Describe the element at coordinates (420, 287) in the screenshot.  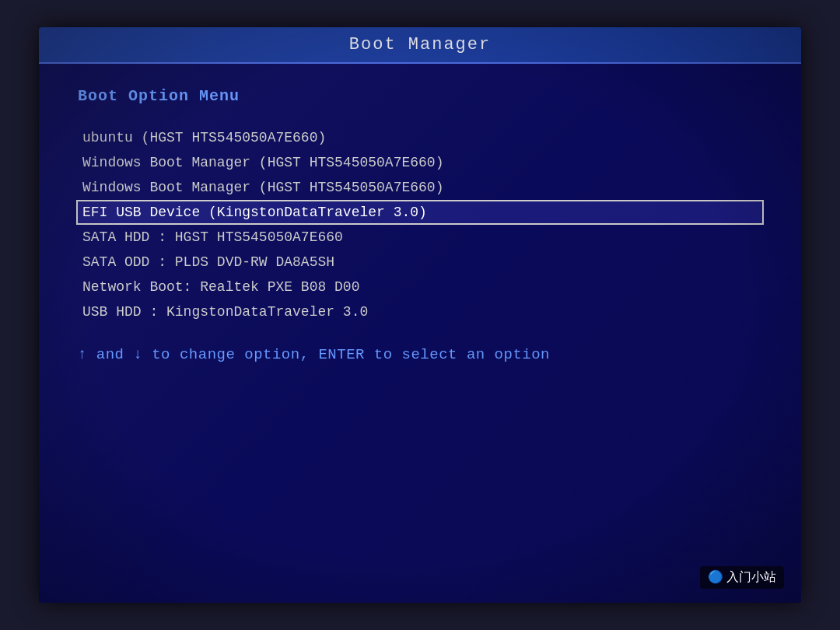
I see `boot-option-network-boot: Network Boot: Realtek PXE B08 D00` at that location.